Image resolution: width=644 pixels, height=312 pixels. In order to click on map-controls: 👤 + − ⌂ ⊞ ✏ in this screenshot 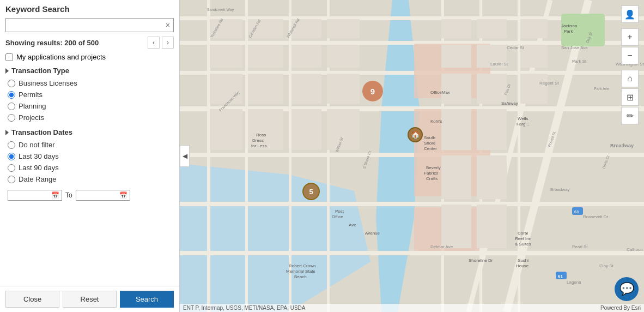, I will do `click(630, 65)`.